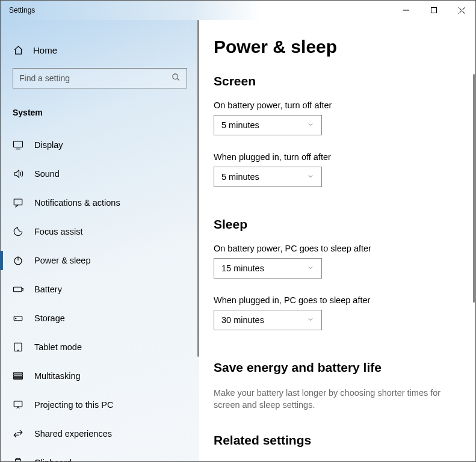 This screenshot has width=476, height=462. I want to click on sidebar-item-notifications: Notifications & actions, so click(100, 203).